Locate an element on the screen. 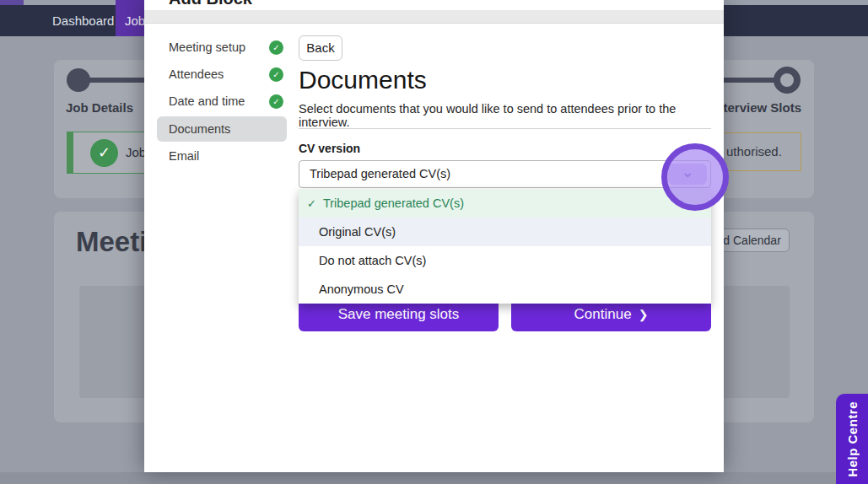 The height and width of the screenshot is (484, 868). checkmark-icon: ✓ is located at coordinates (312, 204).